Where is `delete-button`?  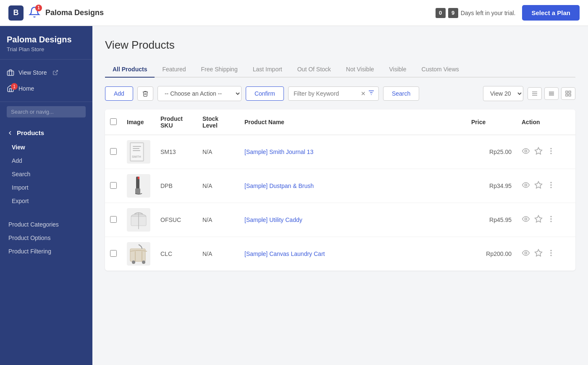 delete-button is located at coordinates (145, 94).